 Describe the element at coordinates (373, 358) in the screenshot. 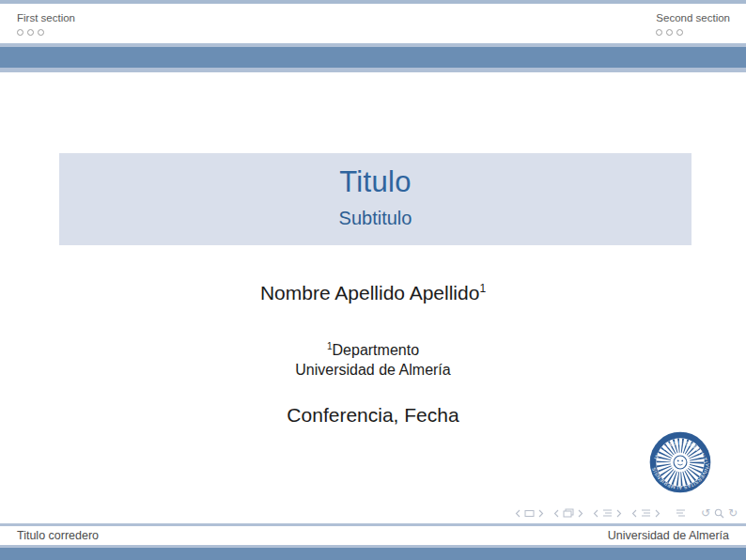

I see `institute-block: 1Departmento Universidad de Almería` at that location.